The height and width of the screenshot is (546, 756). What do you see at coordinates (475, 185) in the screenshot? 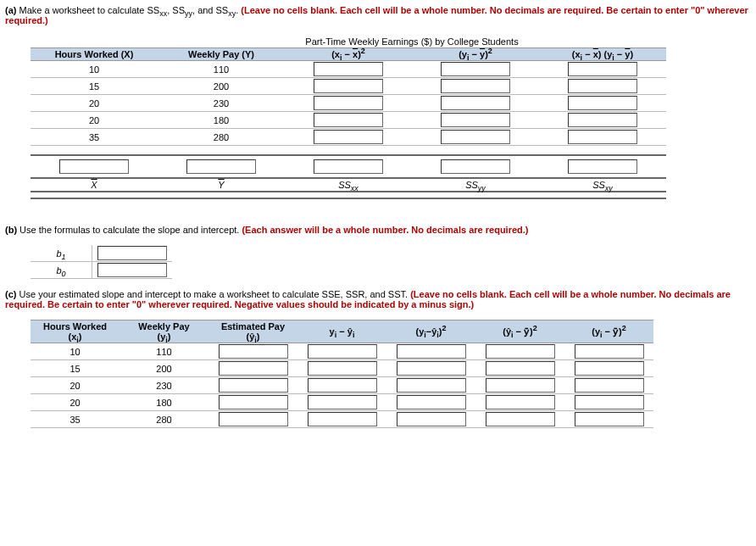
I see `label-ssyy: SSyy` at bounding box center [475, 185].